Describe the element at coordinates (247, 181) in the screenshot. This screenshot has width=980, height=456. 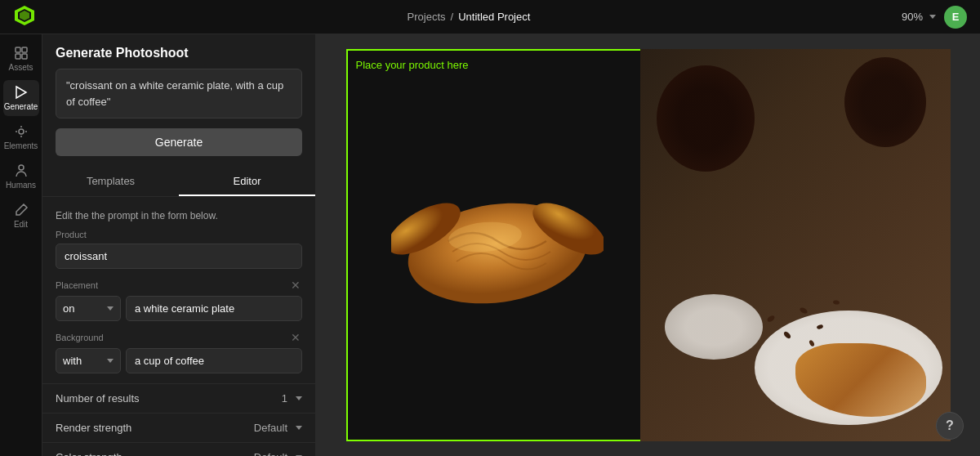
I see `tab-editor: Editor` at that location.